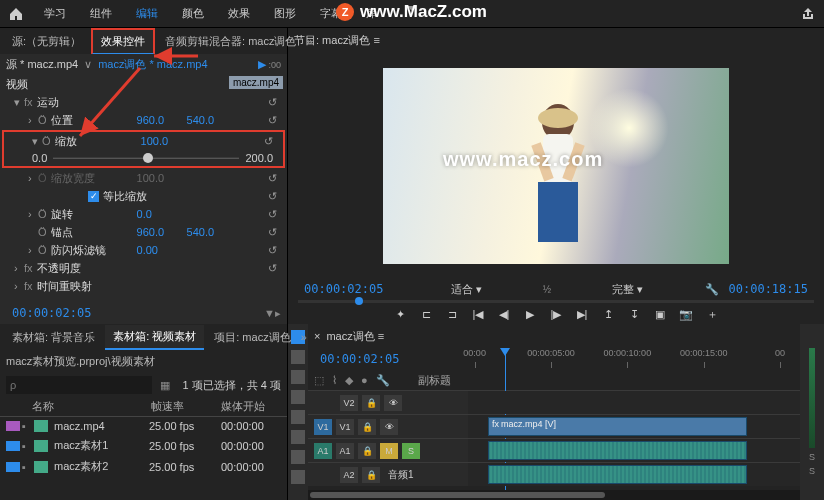  Describe the element at coordinates (349, 475) in the screenshot. I see `track-toggle: A2` at that location.